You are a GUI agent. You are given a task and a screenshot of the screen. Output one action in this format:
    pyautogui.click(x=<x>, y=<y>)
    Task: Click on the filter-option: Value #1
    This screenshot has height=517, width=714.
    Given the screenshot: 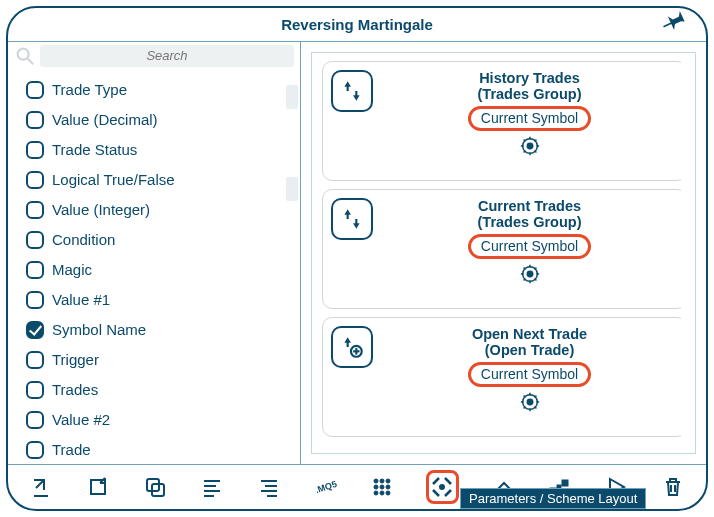 What is the action you would take?
    pyautogui.click(x=161, y=300)
    